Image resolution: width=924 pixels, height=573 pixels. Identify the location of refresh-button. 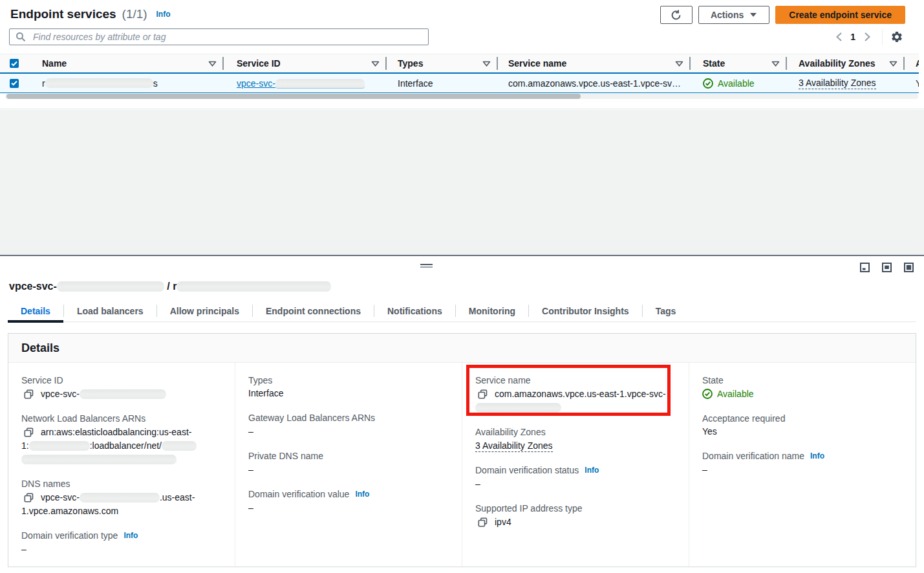
(676, 15).